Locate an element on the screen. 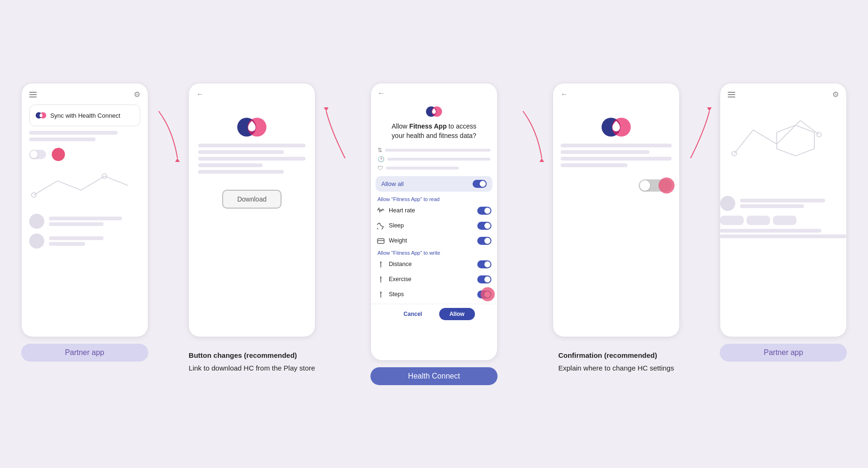  gear-icon-5: ⚙ is located at coordinates (836, 94).